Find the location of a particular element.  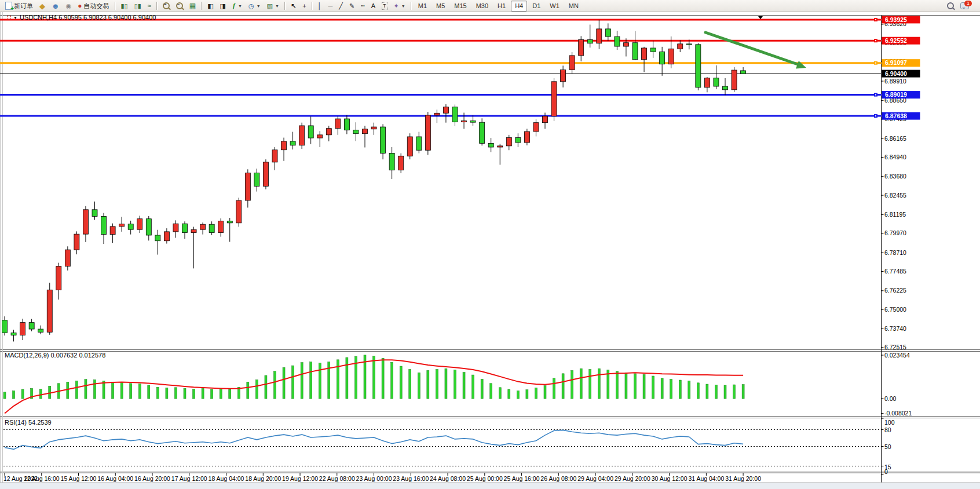

price-tick-label: 6.77485 is located at coordinates (895, 271).